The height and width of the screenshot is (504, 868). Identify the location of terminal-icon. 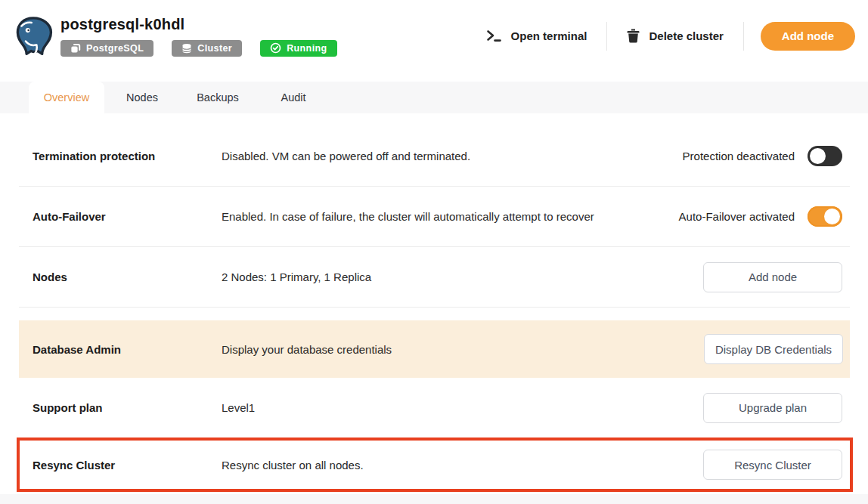
(494, 36).